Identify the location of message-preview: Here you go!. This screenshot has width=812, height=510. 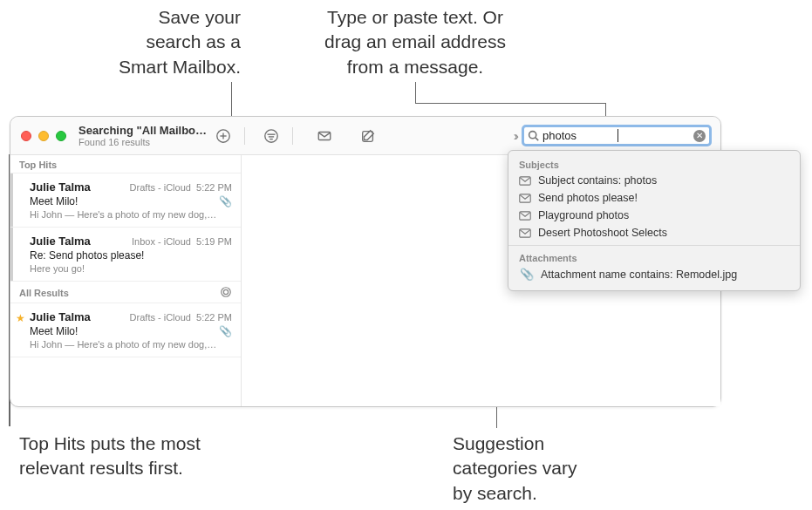
(131, 269).